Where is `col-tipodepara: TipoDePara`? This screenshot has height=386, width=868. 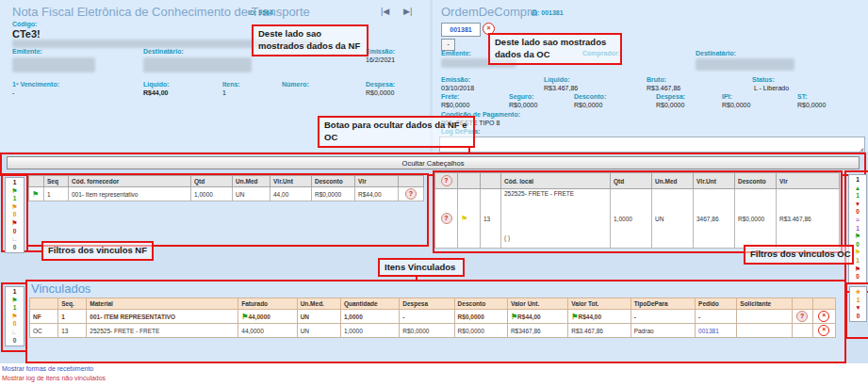 col-tipodepara: TipoDePara is located at coordinates (663, 304).